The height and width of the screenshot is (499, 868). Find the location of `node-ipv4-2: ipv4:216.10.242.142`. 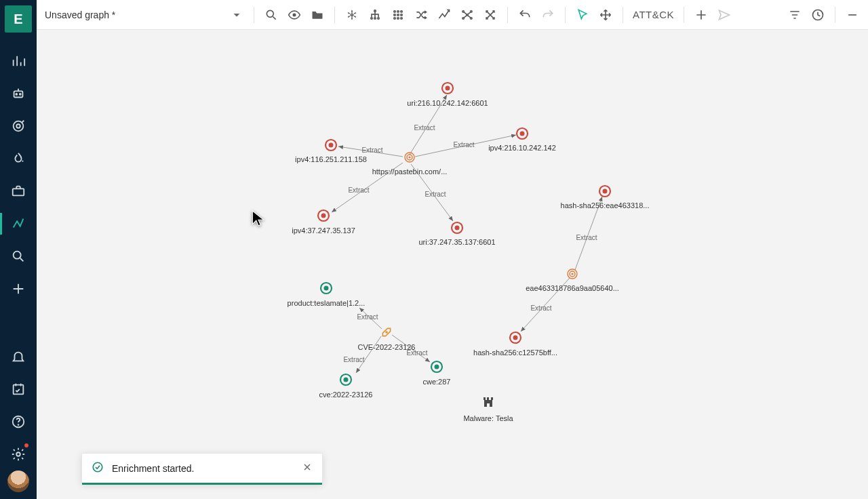

node-ipv4-2: ipv4:216.10.242.142 is located at coordinates (522, 140).